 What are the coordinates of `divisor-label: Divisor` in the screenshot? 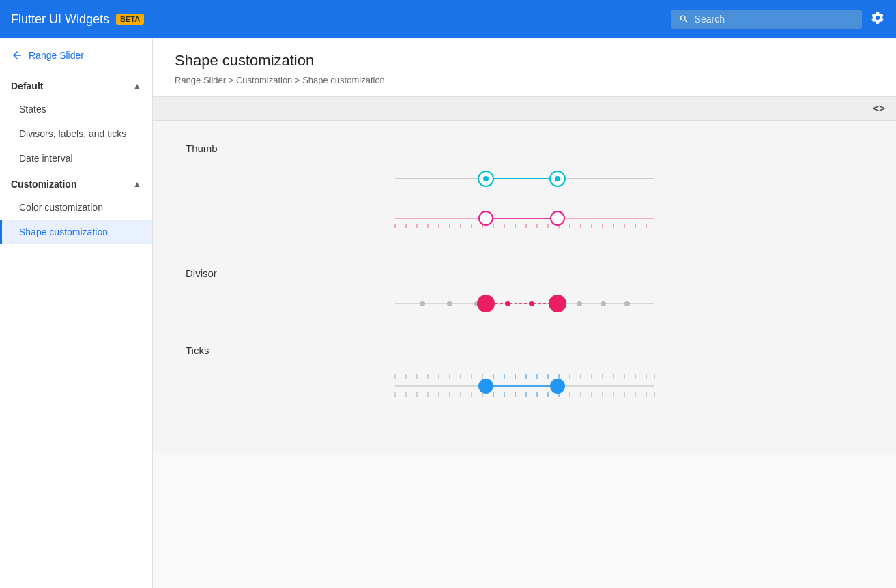 It's located at (524, 273).